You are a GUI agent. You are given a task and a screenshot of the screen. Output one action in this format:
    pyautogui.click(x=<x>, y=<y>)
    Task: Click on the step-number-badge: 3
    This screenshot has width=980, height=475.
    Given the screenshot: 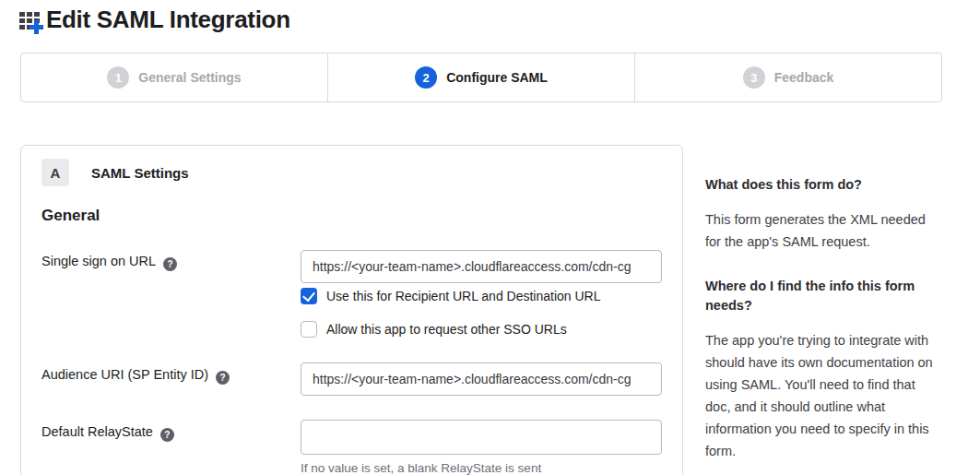 What is the action you would take?
    pyautogui.click(x=754, y=77)
    